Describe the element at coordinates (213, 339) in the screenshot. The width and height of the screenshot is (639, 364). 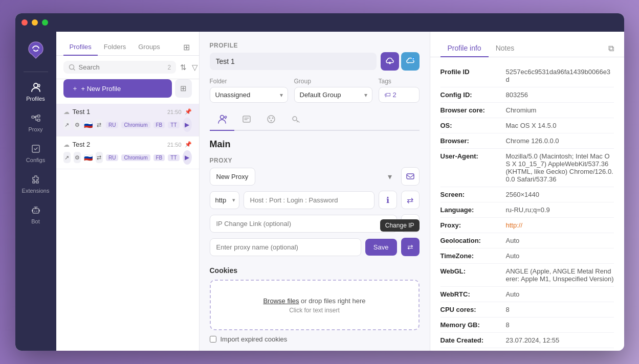
I see `import-expired-checkbox` at that location.